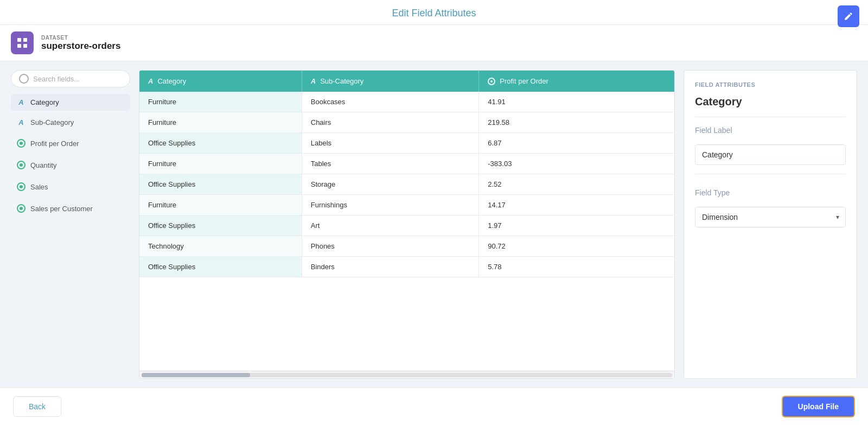 The image size is (868, 425). I want to click on col-type-icon-category: A, so click(151, 81).